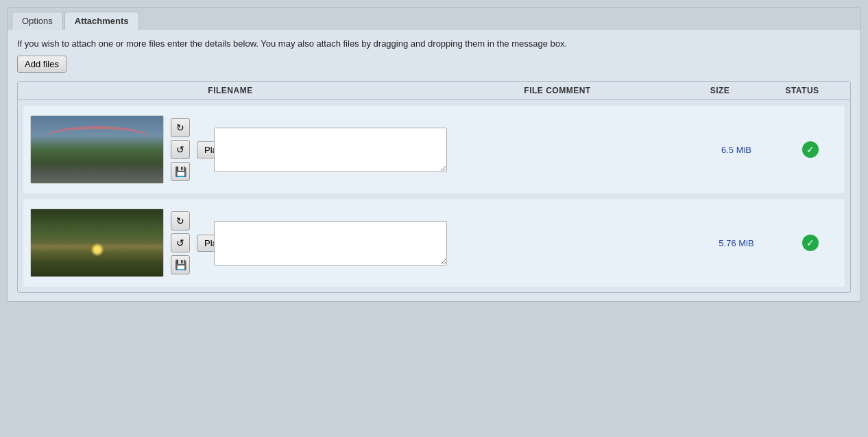 The width and height of the screenshot is (868, 437). I want to click on save-button-2: 💾, so click(180, 265).